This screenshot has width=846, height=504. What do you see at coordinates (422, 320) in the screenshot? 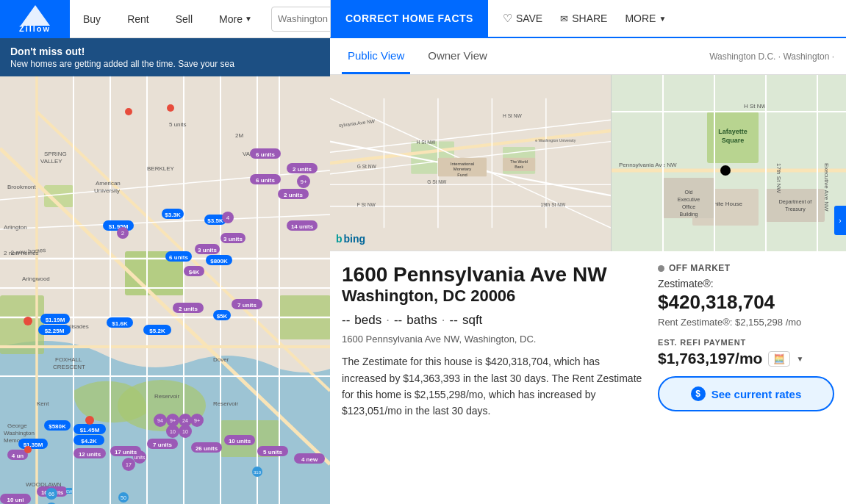
I see `baths-label: baths` at bounding box center [422, 320].